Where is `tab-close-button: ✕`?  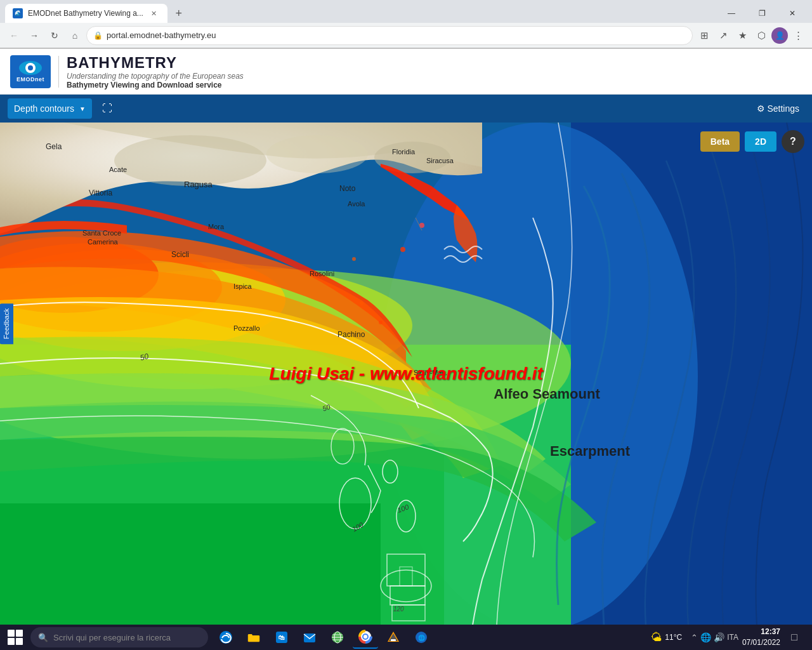
tab-close-button: ✕ is located at coordinates (154, 13).